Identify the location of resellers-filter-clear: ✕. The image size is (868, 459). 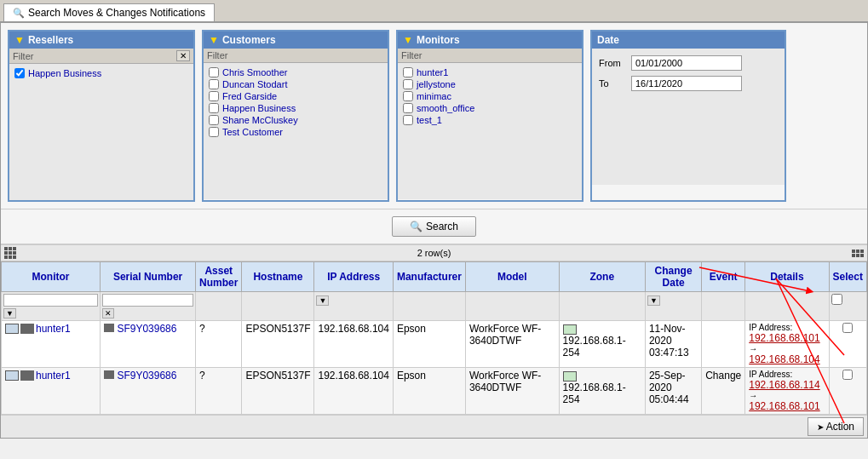
(183, 56).